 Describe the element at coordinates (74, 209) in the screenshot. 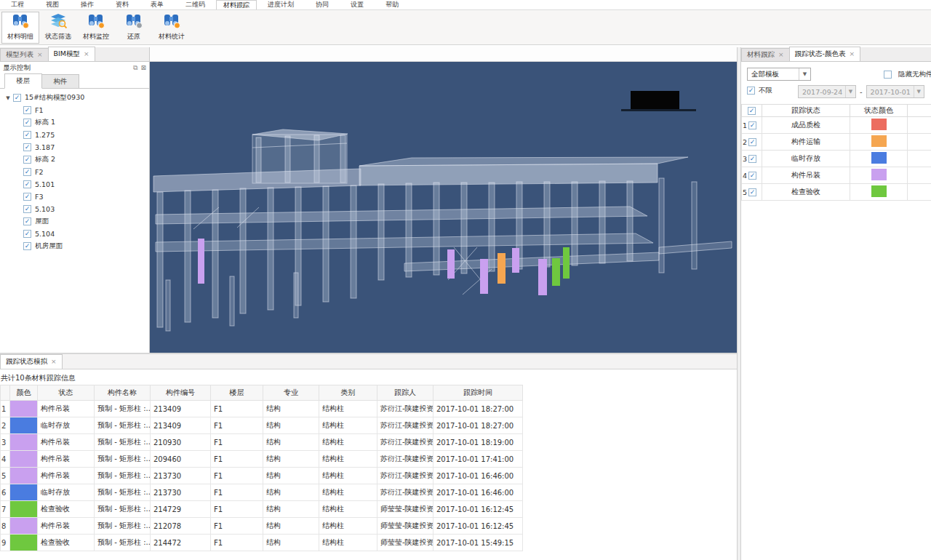

I see `tree-item-8: 5.103` at that location.